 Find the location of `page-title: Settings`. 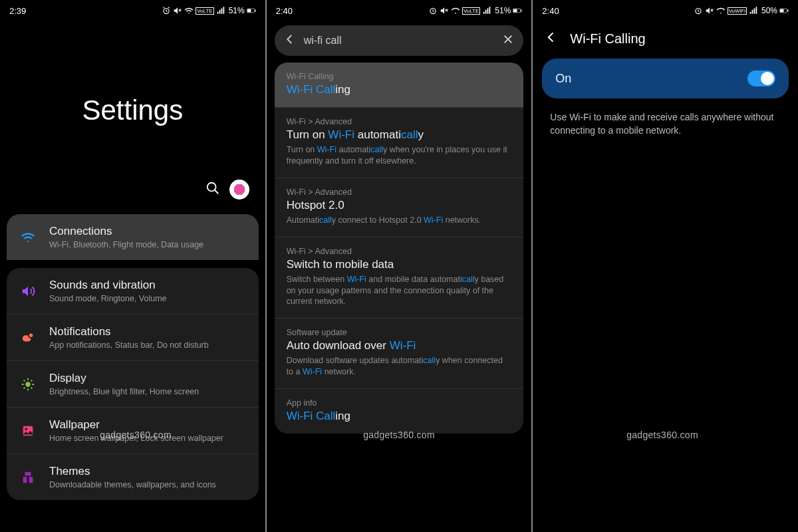

page-title: Settings is located at coordinates (133, 110).